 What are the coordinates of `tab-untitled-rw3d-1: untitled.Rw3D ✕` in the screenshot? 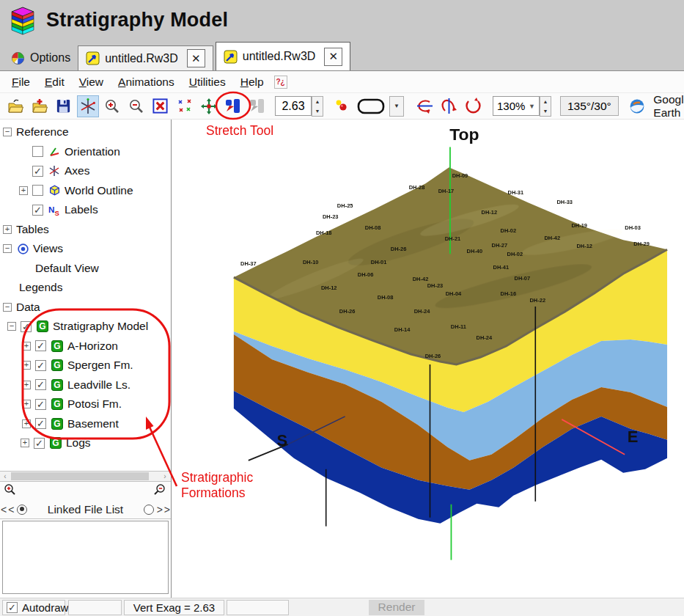 It's located at (145, 58).